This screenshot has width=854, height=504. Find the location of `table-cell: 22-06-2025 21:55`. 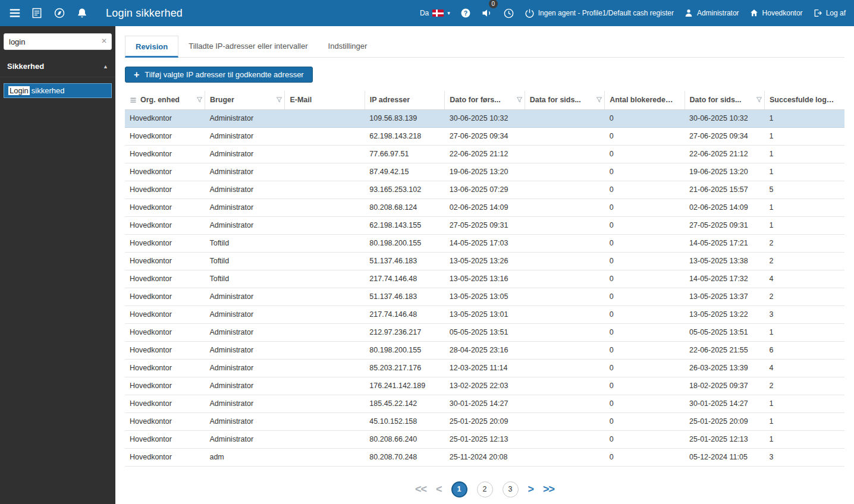

table-cell: 22-06-2025 21:55 is located at coordinates (724, 350).